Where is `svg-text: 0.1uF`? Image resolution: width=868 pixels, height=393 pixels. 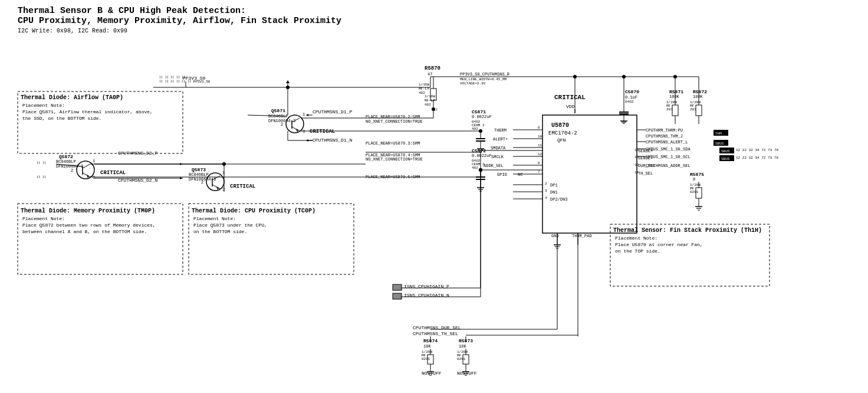
svg-text: 0.1uF is located at coordinates (631, 97).